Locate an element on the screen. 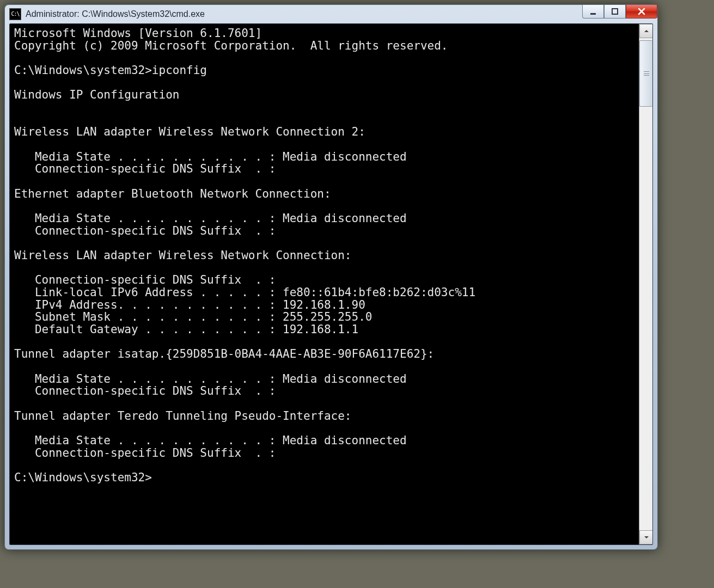 The height and width of the screenshot is (588, 714). minimize-button is located at coordinates (593, 12).